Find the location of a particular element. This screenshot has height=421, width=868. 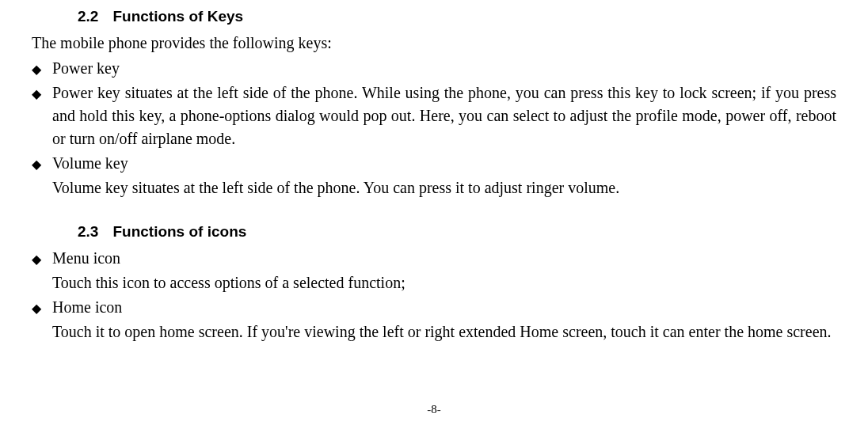

section-title: Functions of Keys is located at coordinates (177, 16).